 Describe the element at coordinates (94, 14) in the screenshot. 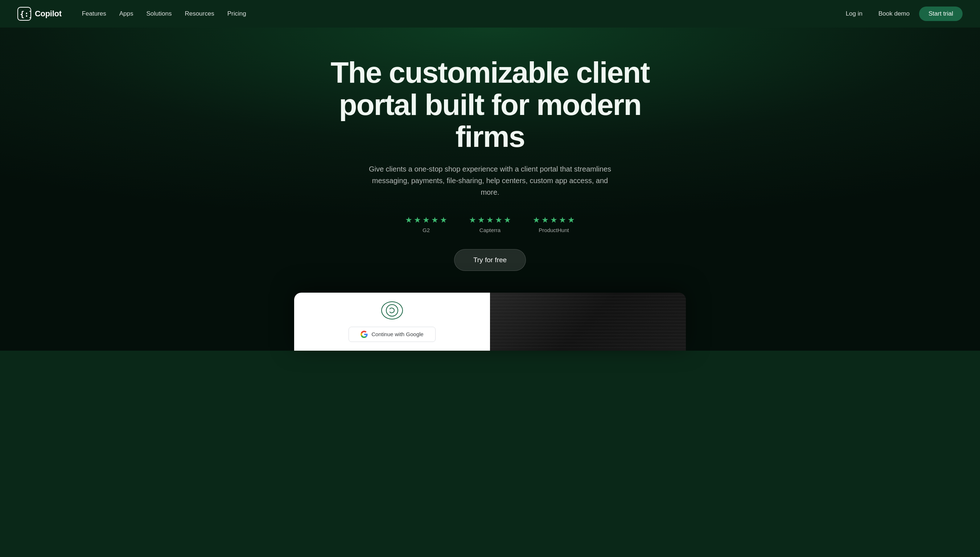

I see `nav-link-features: Features` at that location.